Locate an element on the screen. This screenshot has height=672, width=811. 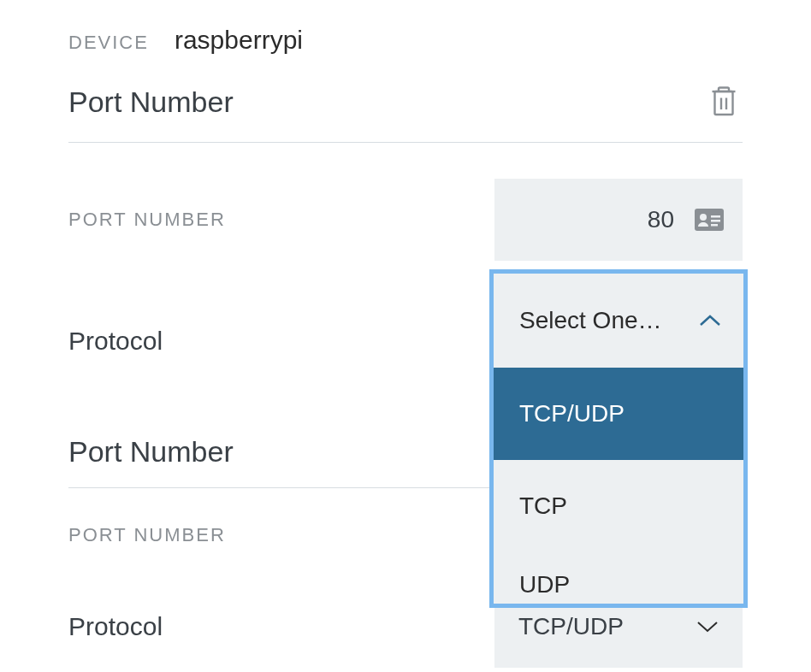
port-number-row-1: PORT NUMBER 80 is located at coordinates (406, 220).